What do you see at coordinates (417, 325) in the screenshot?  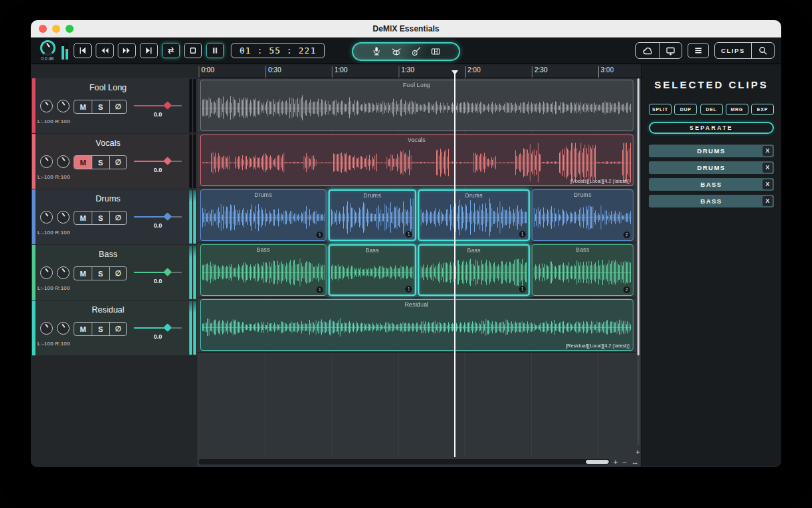 I see `audio-clip: Residual [Residual][Local][4.2 (latest)]` at bounding box center [417, 325].